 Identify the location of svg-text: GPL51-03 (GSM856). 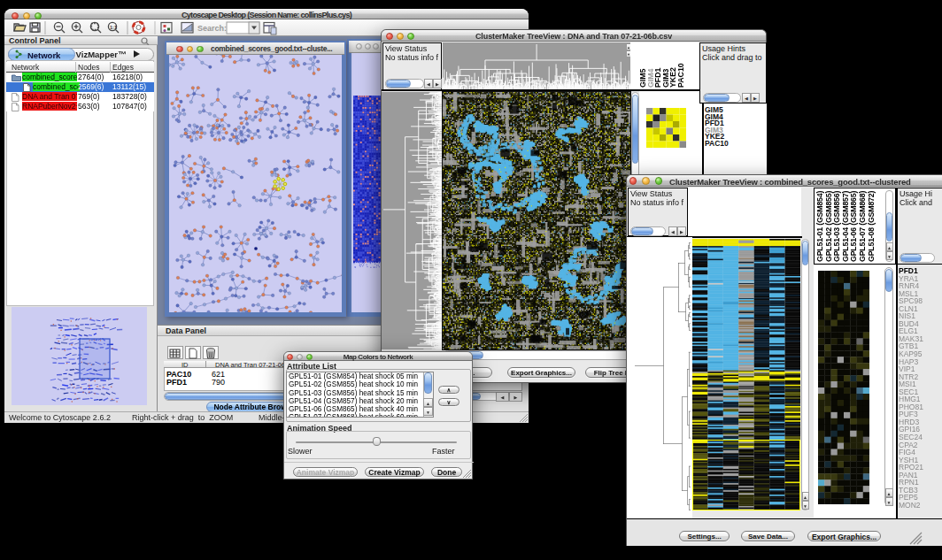
(837, 226).